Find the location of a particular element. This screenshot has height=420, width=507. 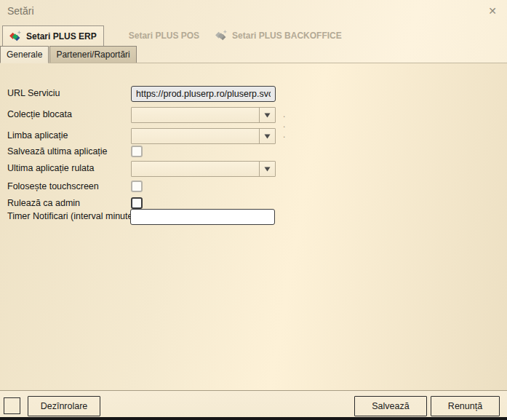

dezinrolare-button: Dezînrolare is located at coordinates (64, 406).